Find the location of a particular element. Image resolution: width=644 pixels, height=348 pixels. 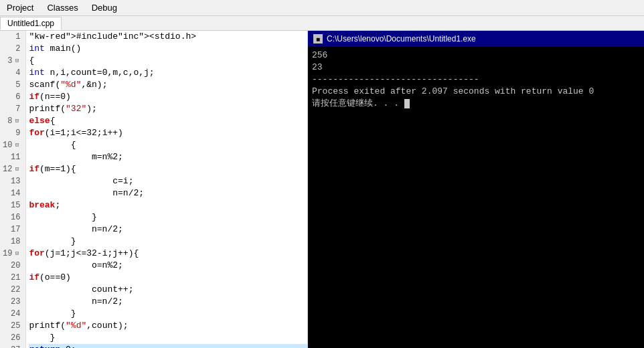

line-num-text: 3 is located at coordinates (9, 61).